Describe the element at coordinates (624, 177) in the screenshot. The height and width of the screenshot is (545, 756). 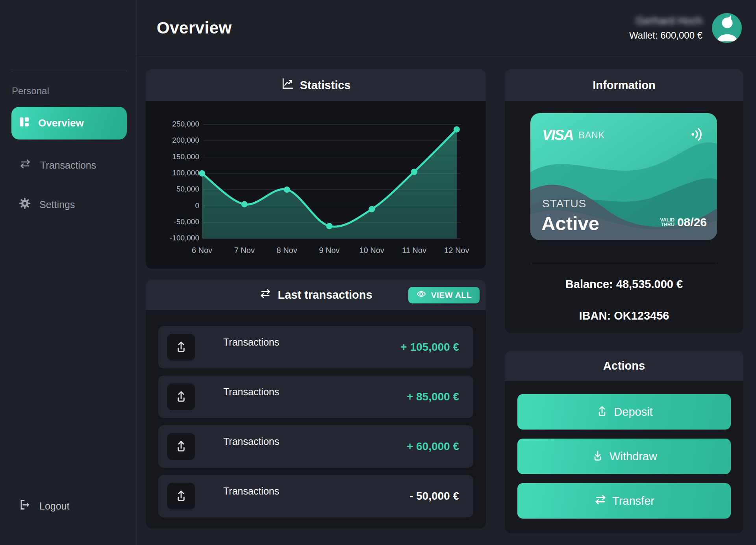
I see `bank-card: VISA BANK STATUS` at that location.